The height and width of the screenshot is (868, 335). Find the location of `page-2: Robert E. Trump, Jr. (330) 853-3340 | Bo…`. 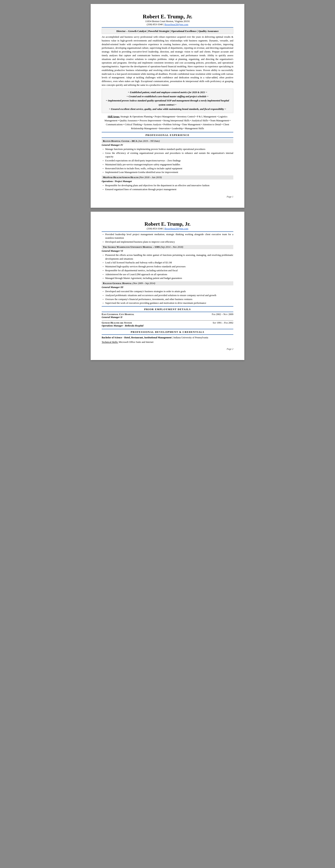

page-2: Robert E. Trump, Jr. (330) 853-3340 | Bo… is located at coordinates (168, 286).